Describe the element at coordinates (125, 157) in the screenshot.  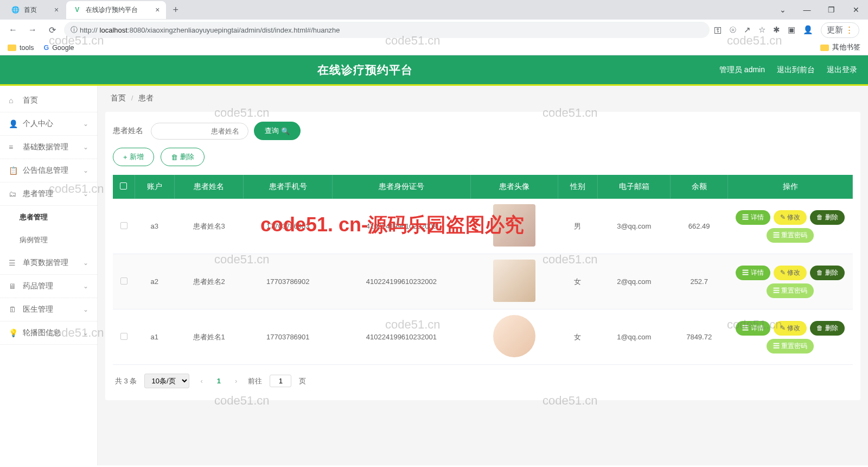
I see `plus-icon: +` at that location.